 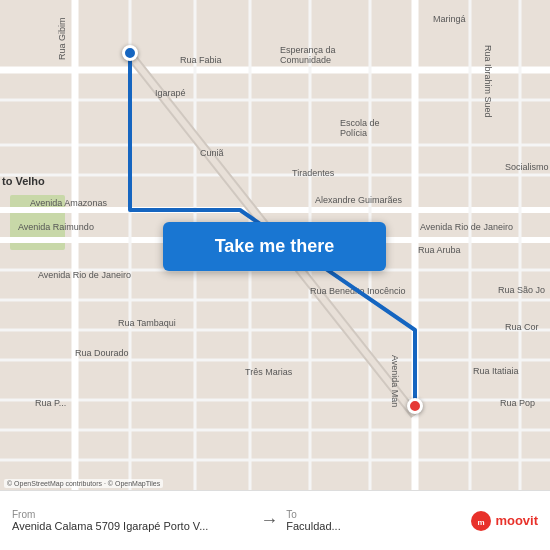 I want to click on from-value: Avenida Calama 5709 Igarapé Porto V..., so click(x=132, y=526).